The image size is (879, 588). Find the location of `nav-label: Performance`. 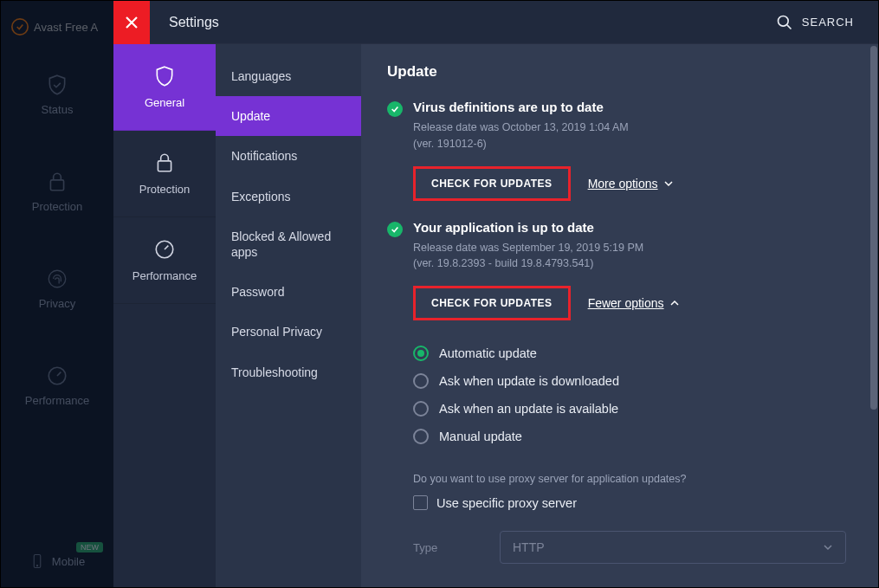

nav-label: Performance is located at coordinates (57, 400).